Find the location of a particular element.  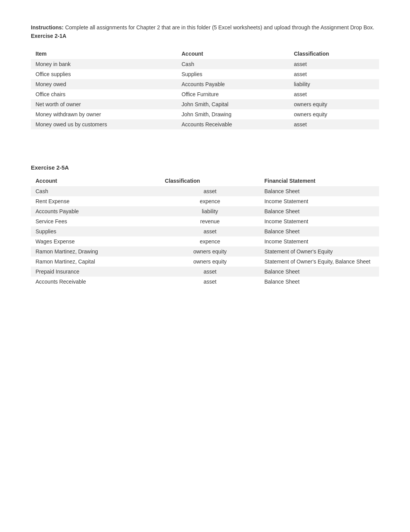

cell-financial-statement: Statement of Owner's Equity, Balance She… is located at coordinates (320, 262).